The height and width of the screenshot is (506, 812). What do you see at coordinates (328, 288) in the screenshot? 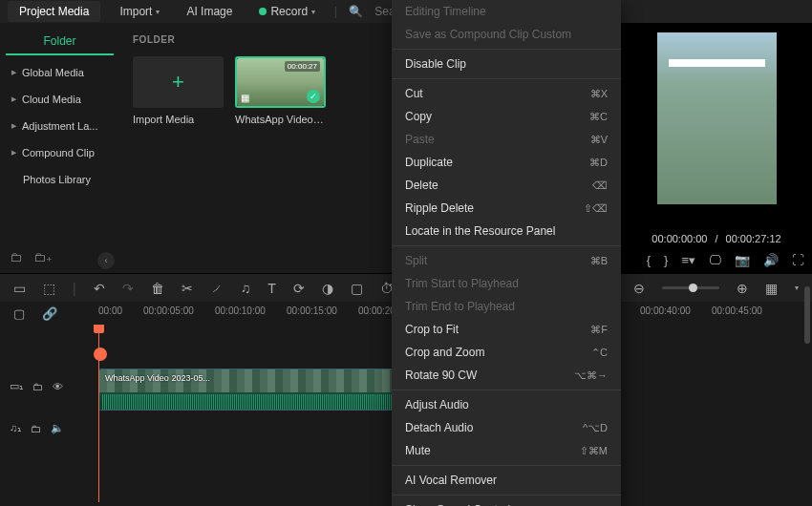
I see `color-icon: ◑` at bounding box center [328, 288].